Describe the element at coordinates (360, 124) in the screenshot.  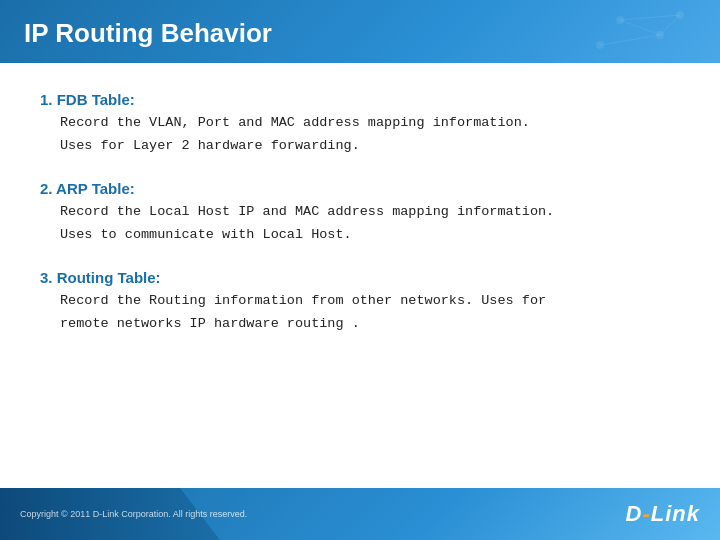
I see `section-fdb: 1. FDB Table: Record the VLAN, Port and …` at that location.